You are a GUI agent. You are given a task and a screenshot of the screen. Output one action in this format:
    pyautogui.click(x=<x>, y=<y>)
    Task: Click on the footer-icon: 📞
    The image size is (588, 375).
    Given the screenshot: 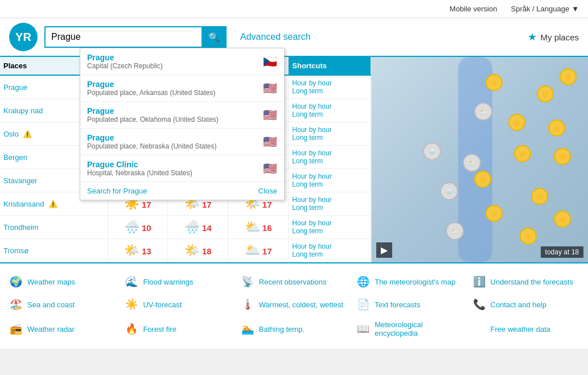 What is the action you would take?
    pyautogui.click(x=479, y=304)
    